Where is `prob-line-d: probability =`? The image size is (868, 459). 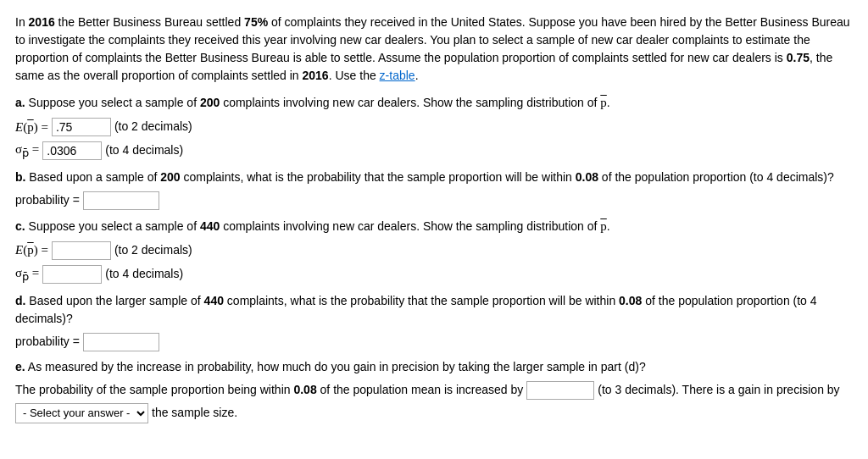
prob-line-d: probability = is located at coordinates (434, 342).